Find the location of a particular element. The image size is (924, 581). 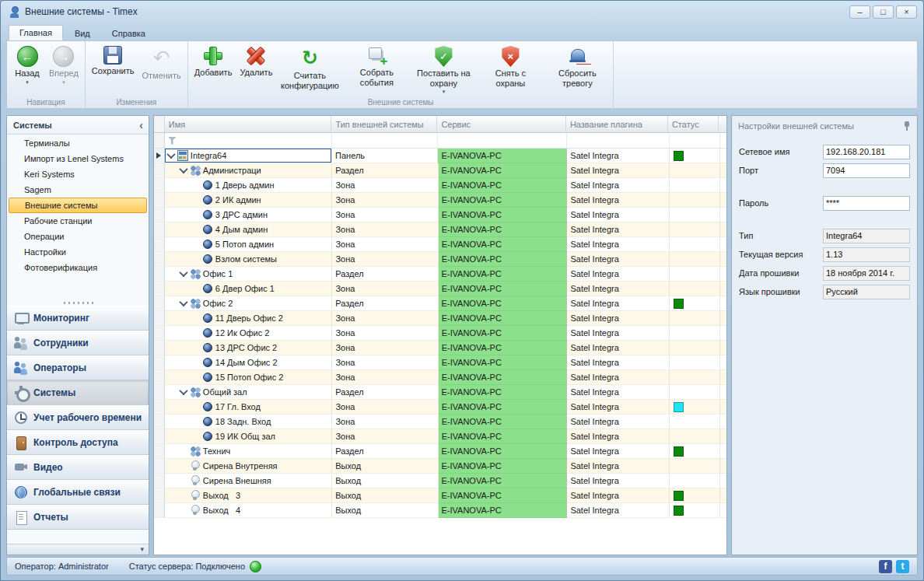

settings-field-row: Текущая версия is located at coordinates (824, 254).